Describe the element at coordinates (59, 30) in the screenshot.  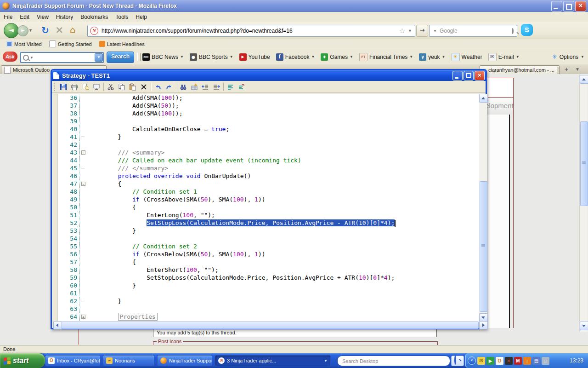
I see `stop-button: ×` at that location.